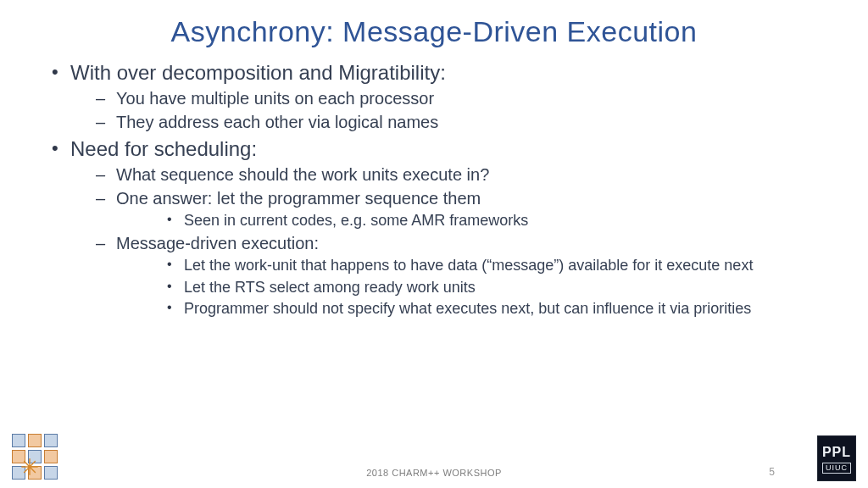 The height and width of the screenshot is (488, 868). I want to click on bullet-l3: Seen in current codes, e.g. some AMR fra…, so click(469, 220).